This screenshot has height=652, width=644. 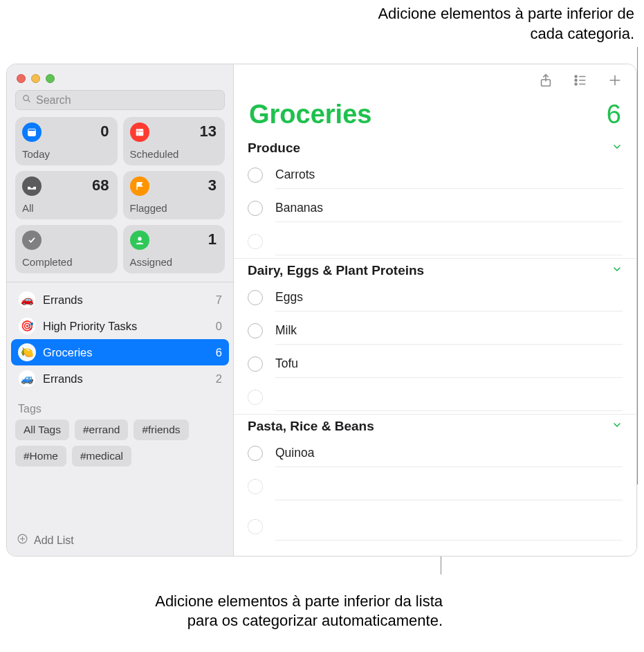 I want to click on search-input, so click(x=127, y=100).